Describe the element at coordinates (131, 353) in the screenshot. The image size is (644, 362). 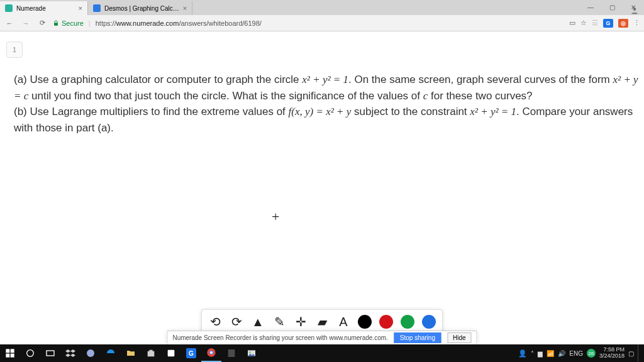
I see `taskbar-left: G` at that location.